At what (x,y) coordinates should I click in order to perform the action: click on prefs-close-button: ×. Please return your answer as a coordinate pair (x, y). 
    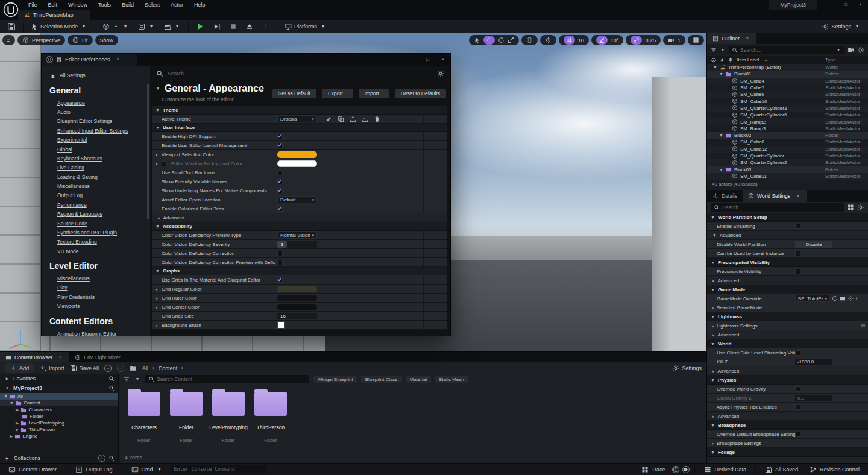
    Looking at the image, I should click on (442, 60).